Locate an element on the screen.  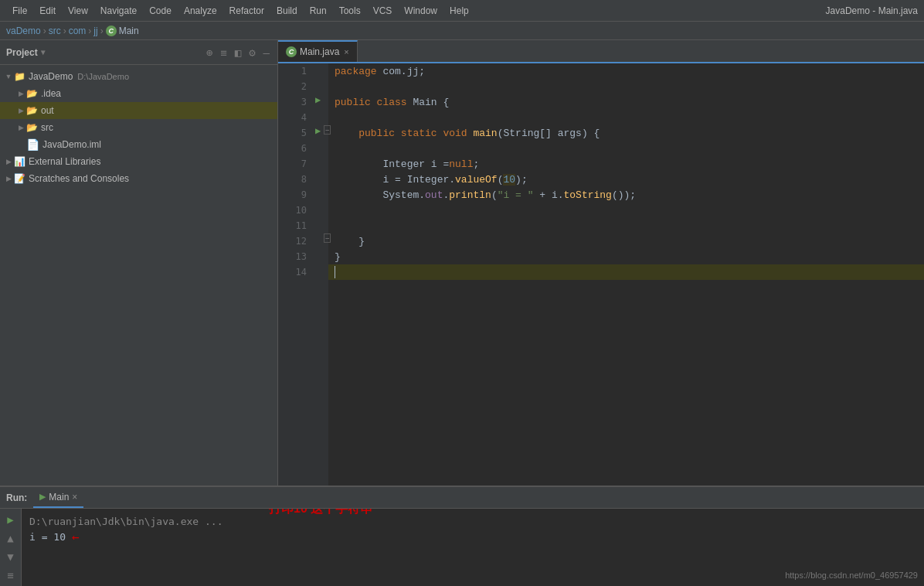
menu-file: File is located at coordinates (20, 11).